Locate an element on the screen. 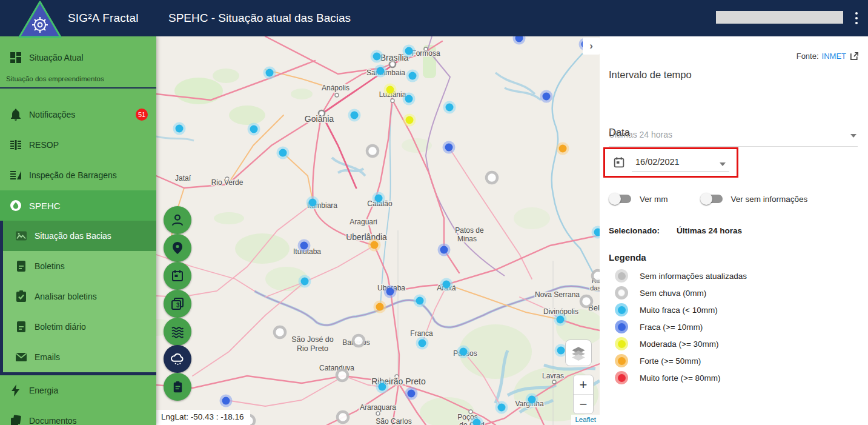 Image resolution: width=868 pixels, height=425 pixels. envelope-icon is located at coordinates (21, 357).